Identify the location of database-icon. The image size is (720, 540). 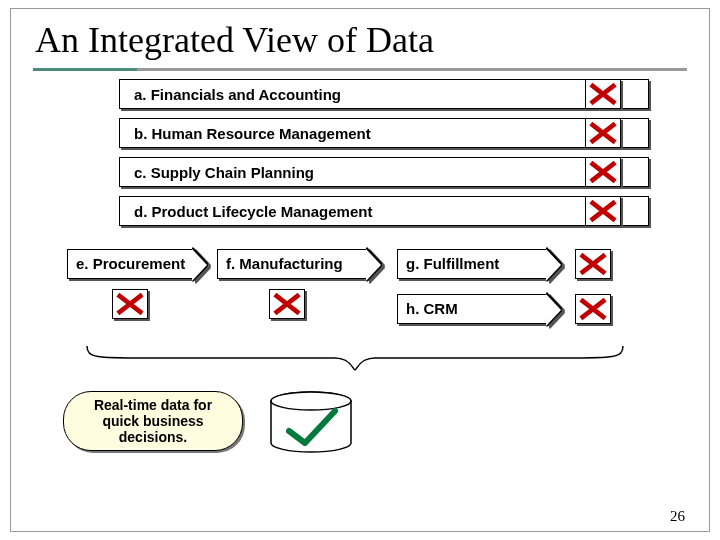
(311, 422).